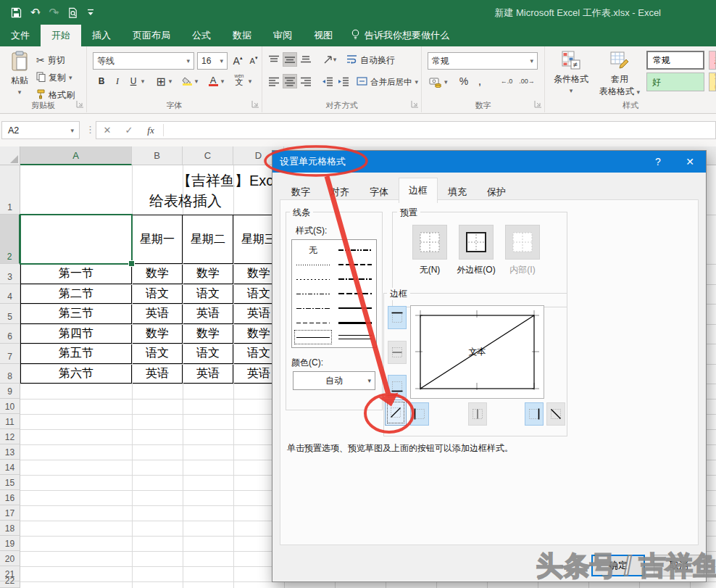 The image size is (716, 588). What do you see at coordinates (334, 294) in the screenshot?
I see `line-style-listbox: 无` at bounding box center [334, 294].